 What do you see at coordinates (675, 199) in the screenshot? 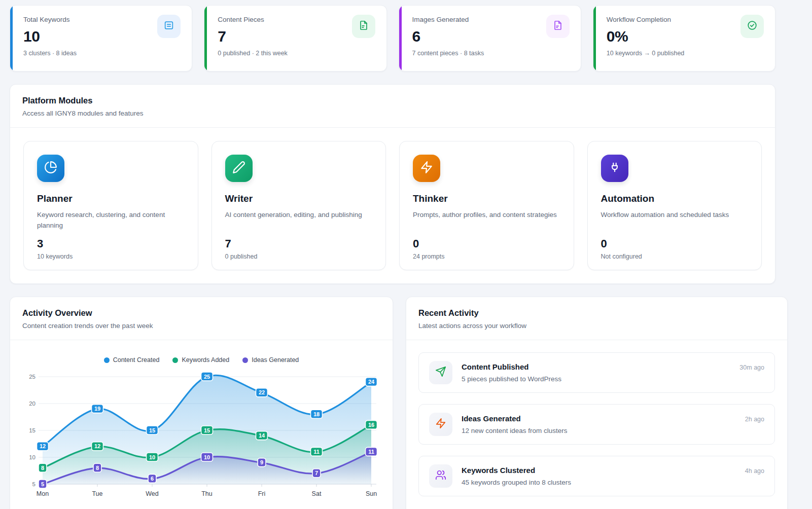
I see `module-name: Automation` at bounding box center [675, 199].